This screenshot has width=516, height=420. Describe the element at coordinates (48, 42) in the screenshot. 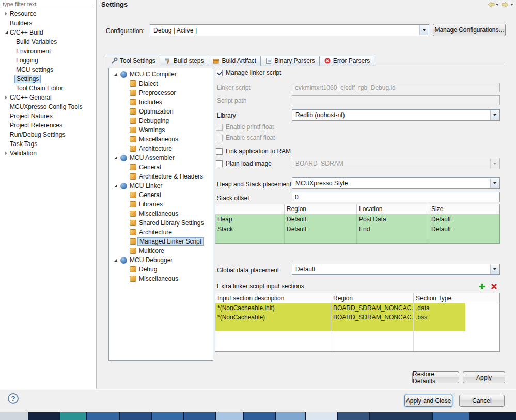

I see `sidebar-item-build-variables: Build Variables` at that location.